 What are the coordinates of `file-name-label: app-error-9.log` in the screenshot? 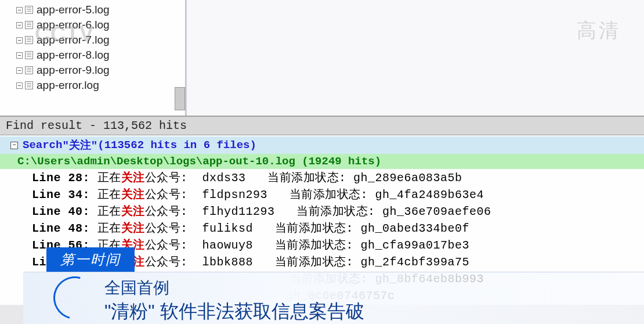 It's located at (73, 70).